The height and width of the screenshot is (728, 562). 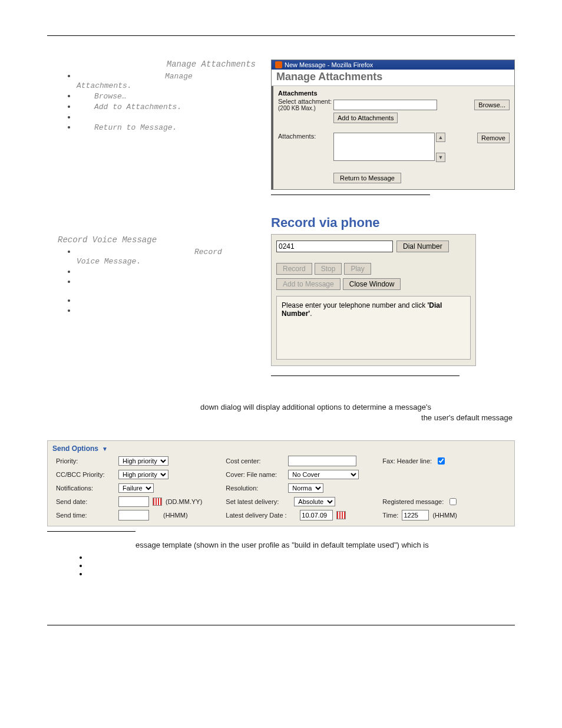 I want to click on cover-file-select: No Cover, so click(x=323, y=475).